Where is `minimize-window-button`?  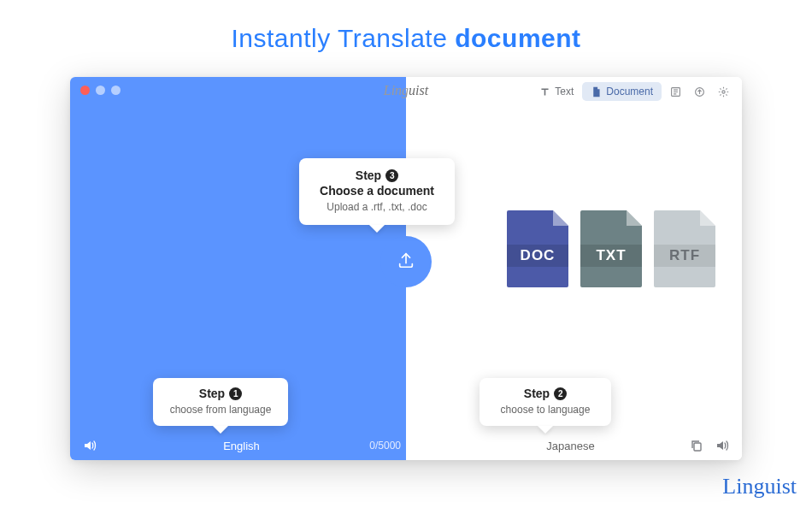 minimize-window-button is located at coordinates (101, 91).